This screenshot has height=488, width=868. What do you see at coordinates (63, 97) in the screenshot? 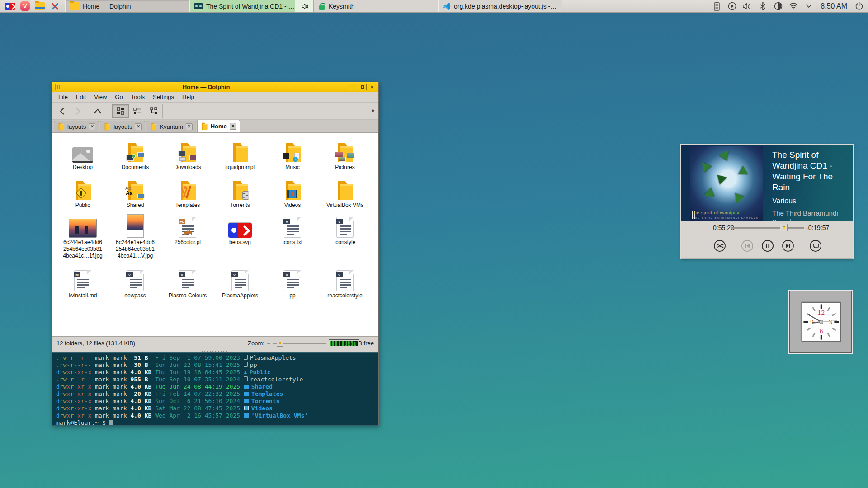
I see `menu-file: File` at bounding box center [63, 97].